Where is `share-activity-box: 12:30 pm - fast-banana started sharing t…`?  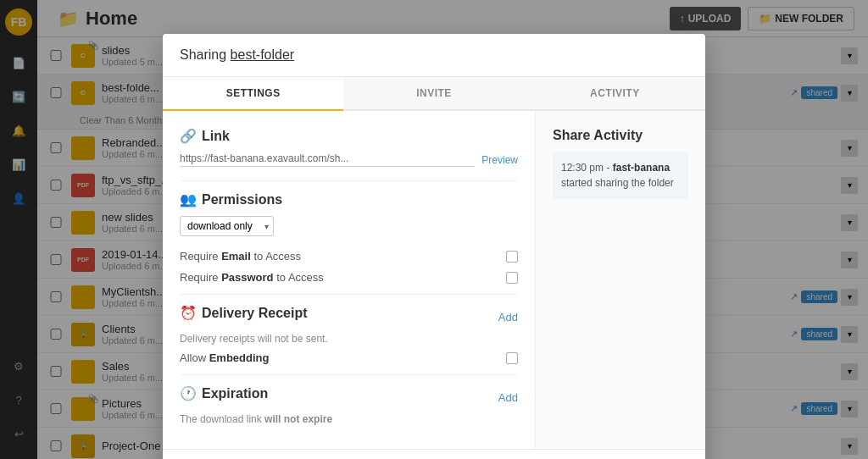
share-activity-box: 12:30 pm - fast-banana started sharing t… is located at coordinates (620, 175).